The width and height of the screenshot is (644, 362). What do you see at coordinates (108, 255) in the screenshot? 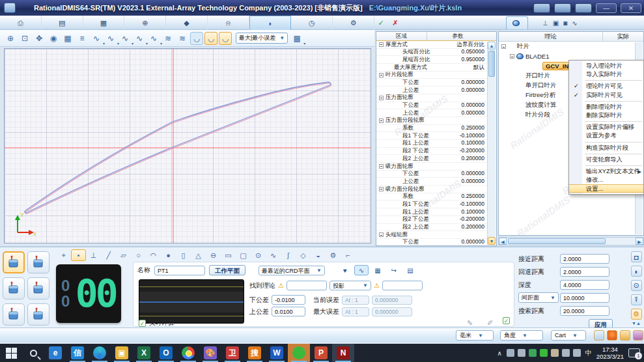
I see `line-icon: ╱` at bounding box center [108, 255].